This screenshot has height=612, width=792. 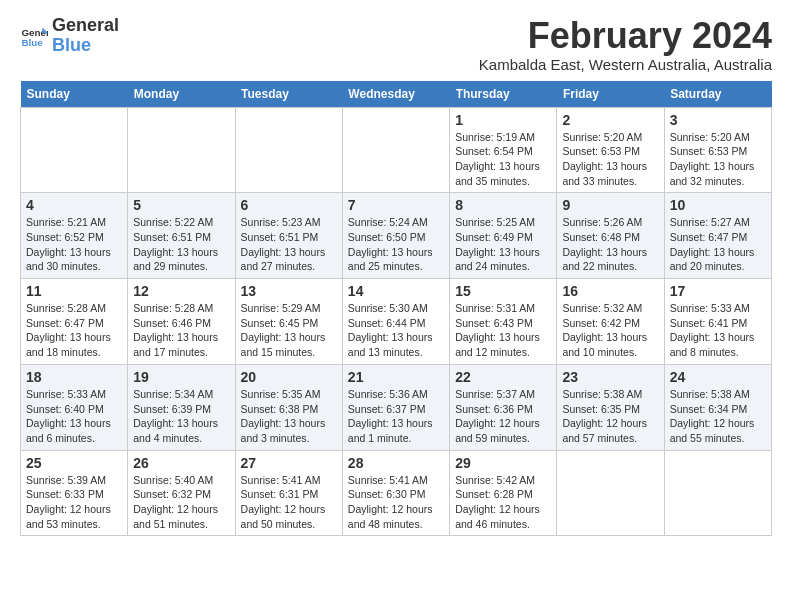 I want to click on day-info: Sunrise: 5:37 AM Sunset: 6:36 PM Dayligh…, so click(x=503, y=416).